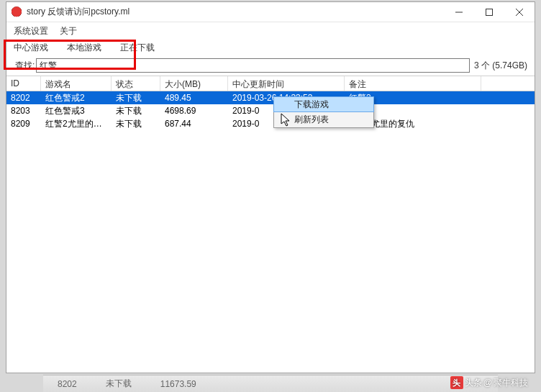 This screenshot has height=392, width=541. Describe the element at coordinates (24, 98) in the screenshot. I see `cell-id: 8202` at that location.